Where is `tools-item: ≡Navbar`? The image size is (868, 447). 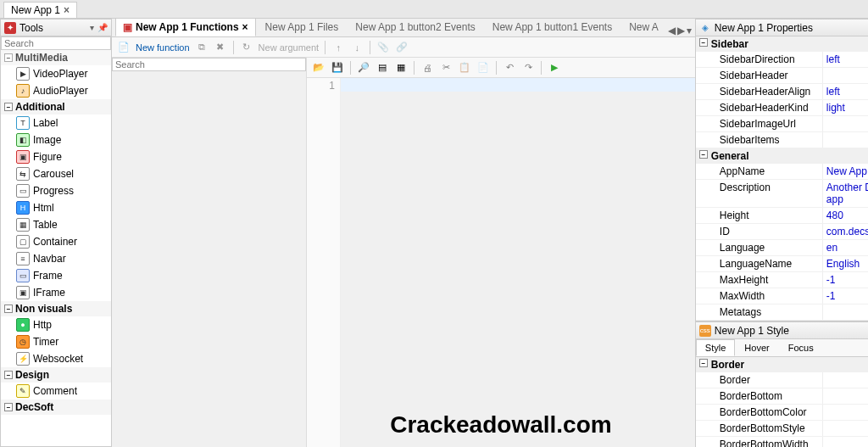 tools-item: ≡Navbar is located at coordinates (56, 259).